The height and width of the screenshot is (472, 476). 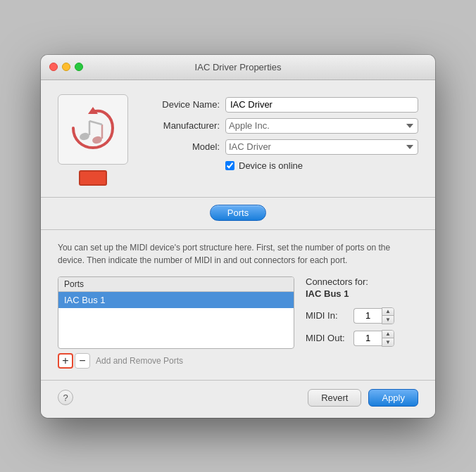 What do you see at coordinates (362, 316) in the screenshot?
I see `midi-in-row: MIDI In: ▲ ▼` at bounding box center [362, 316].